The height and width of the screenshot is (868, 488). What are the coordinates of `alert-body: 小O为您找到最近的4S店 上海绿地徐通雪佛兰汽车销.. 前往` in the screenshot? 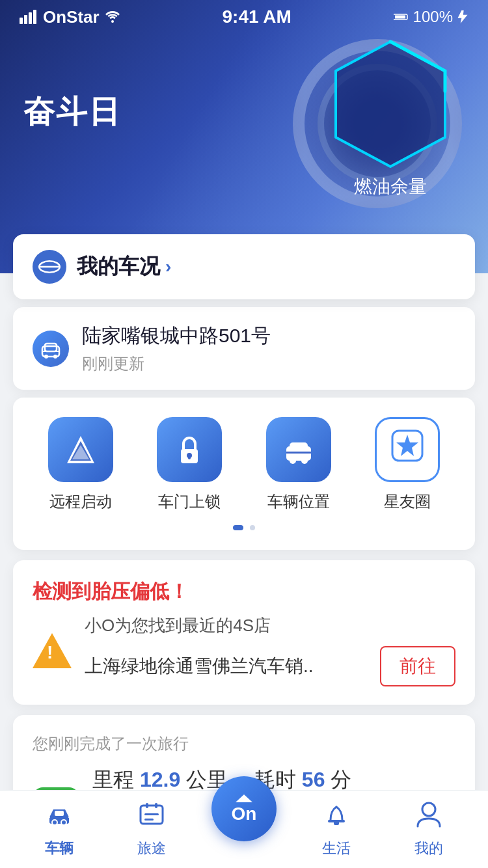 It's located at (244, 651).